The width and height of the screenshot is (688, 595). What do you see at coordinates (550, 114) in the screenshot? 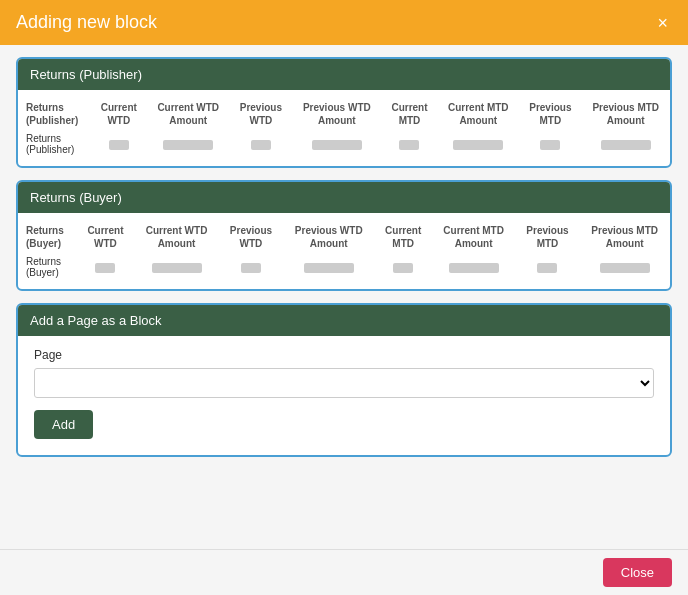
I see `pub-col-previous-mtd: PreviousMTD` at bounding box center [550, 114].